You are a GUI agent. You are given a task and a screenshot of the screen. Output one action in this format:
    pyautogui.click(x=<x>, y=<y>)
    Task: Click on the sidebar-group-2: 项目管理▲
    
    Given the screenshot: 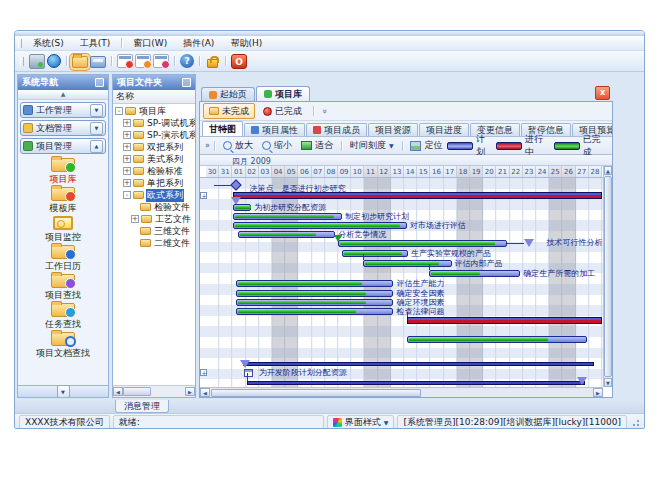 What is the action you would take?
    pyautogui.click(x=63, y=146)
    